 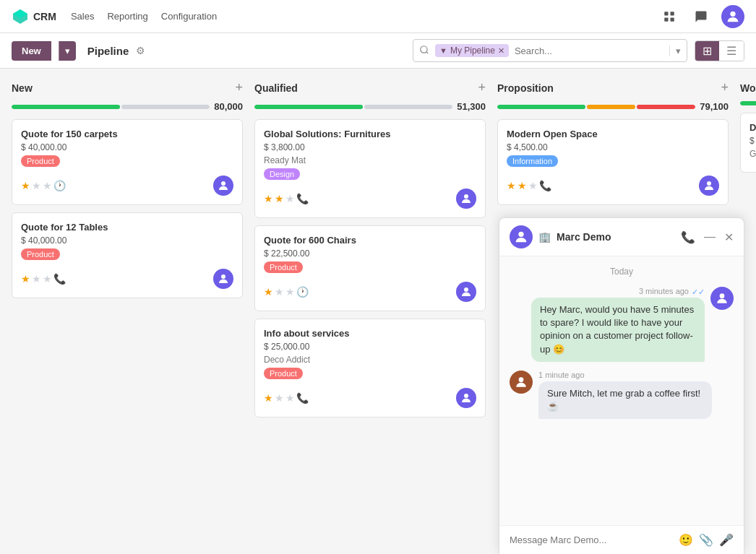 I want to click on nav-reporting: Reporting, so click(x=127, y=16).